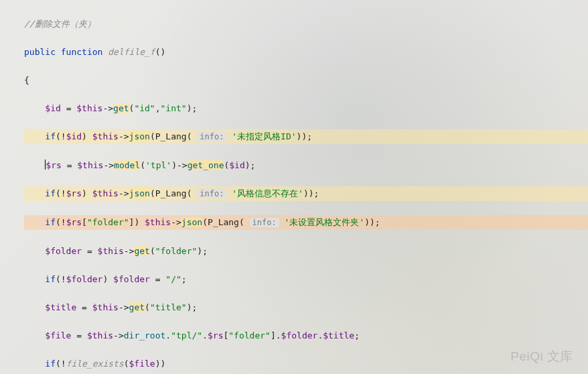  Describe the element at coordinates (306, 363) in the screenshot. I see `code-line: if(!file_exists($file))` at that location.